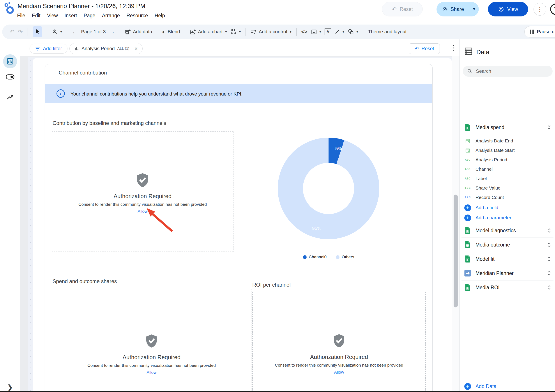 This screenshot has width=555, height=392. I want to click on header-divider, so click(549, 9).